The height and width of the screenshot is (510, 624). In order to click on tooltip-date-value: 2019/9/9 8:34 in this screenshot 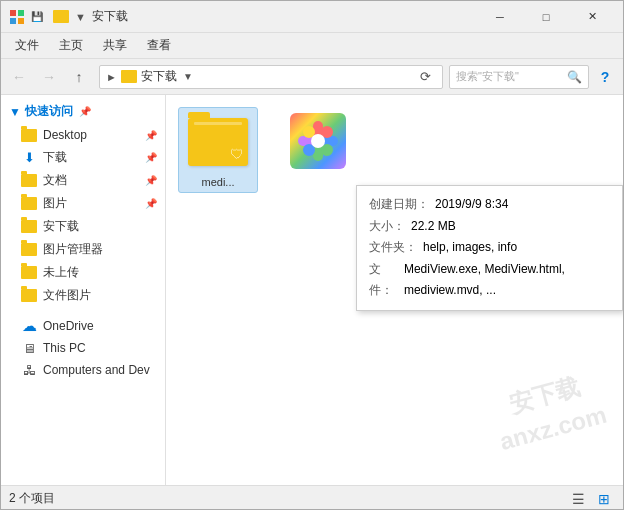, I will do `click(472, 205)`.